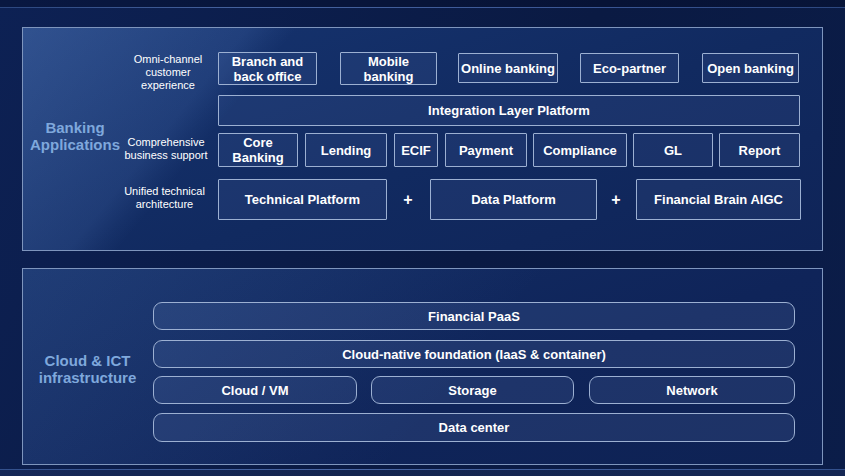 The height and width of the screenshot is (476, 845). What do you see at coordinates (416, 150) in the screenshot?
I see `box-ecif: ECIF` at bounding box center [416, 150].